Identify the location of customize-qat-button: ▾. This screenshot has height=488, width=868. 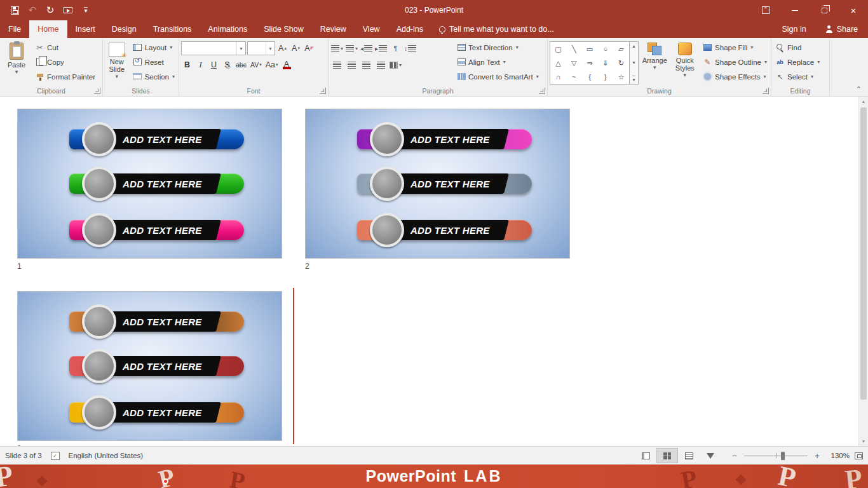
(86, 10).